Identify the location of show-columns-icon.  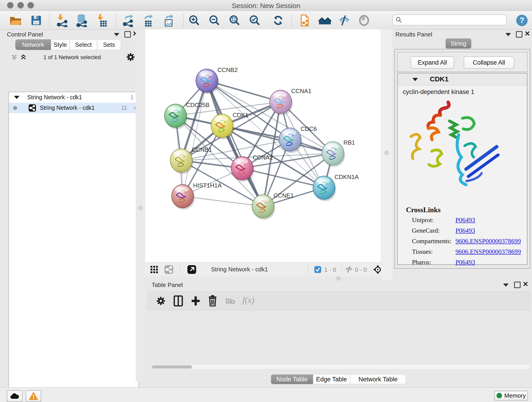
(178, 301).